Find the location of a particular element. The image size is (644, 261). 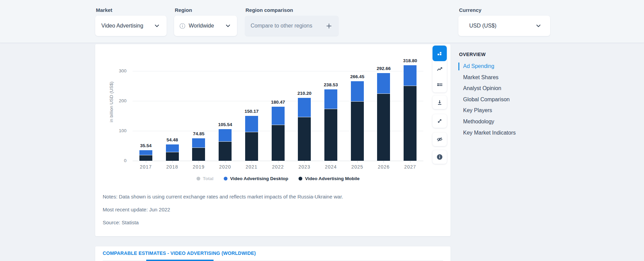

sidebar-item-key-players: Key Players is located at coordinates (514, 111).